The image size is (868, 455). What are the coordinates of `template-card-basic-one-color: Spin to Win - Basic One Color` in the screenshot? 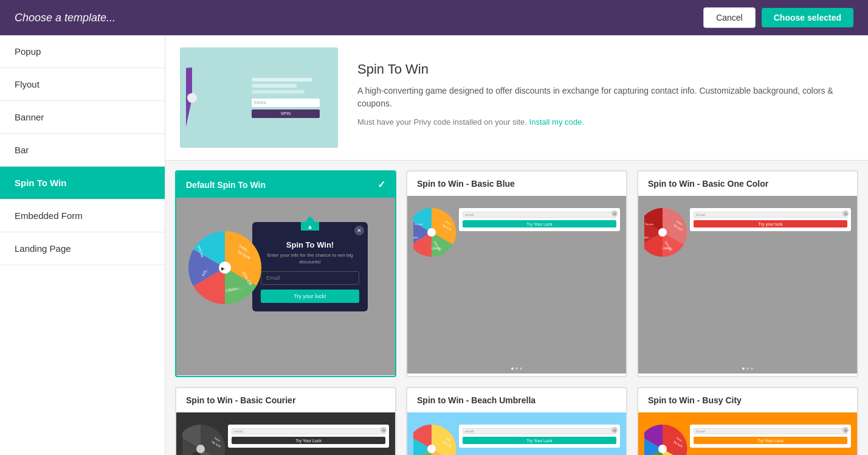 It's located at (748, 274).